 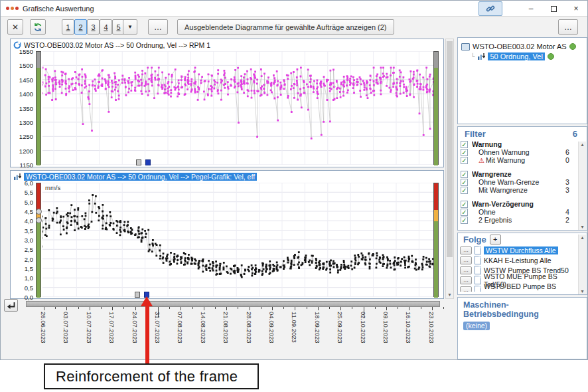 I want to click on range-handle-gray-top, so click(x=139, y=162).